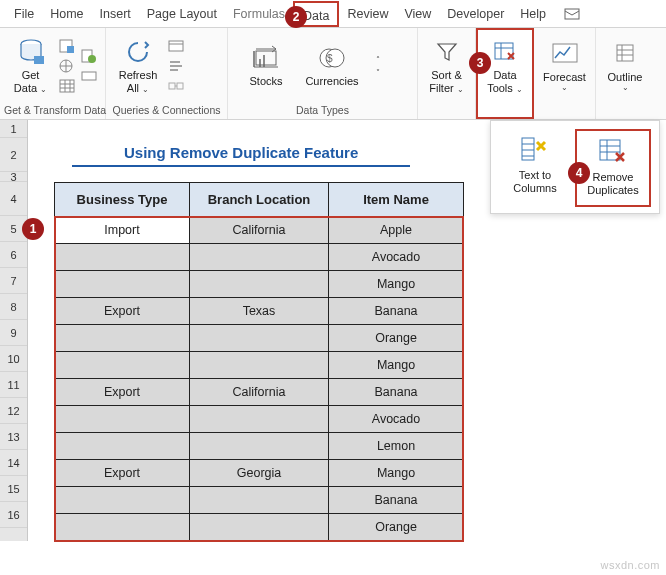  Describe the element at coordinates (564, 66) in the screenshot. I see `forecast-button: Forecast ⌄` at that location.